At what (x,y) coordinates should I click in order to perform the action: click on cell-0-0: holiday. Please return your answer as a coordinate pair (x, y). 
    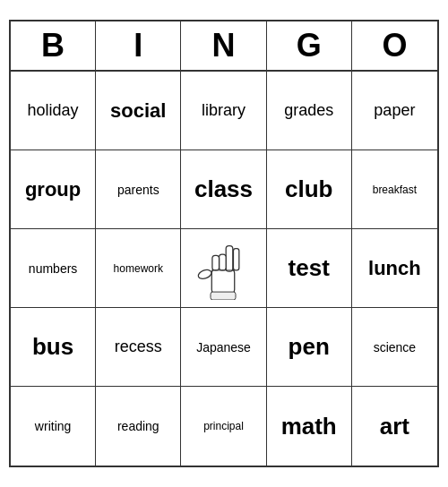
    Looking at the image, I should click on (54, 111).